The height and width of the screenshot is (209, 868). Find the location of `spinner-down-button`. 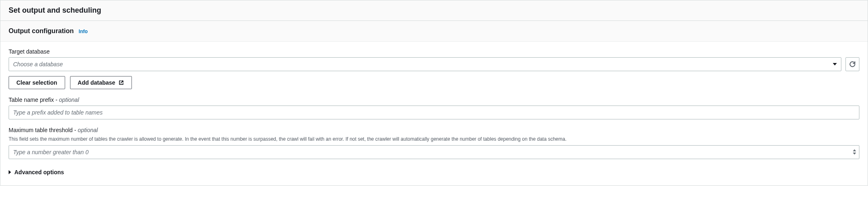

spinner-down-button is located at coordinates (854, 154).